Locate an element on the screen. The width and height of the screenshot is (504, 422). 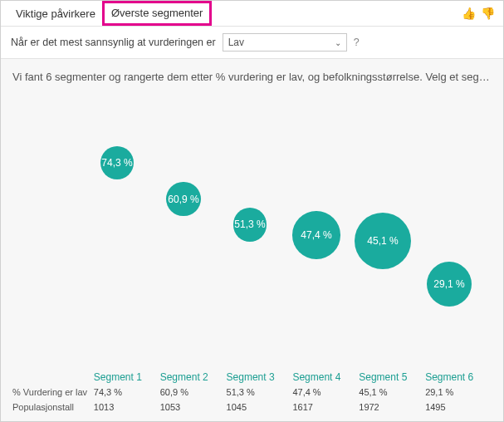
chart-title: Vi fant 6 segmenter og rangerte dem ette… is located at coordinates (252, 76).